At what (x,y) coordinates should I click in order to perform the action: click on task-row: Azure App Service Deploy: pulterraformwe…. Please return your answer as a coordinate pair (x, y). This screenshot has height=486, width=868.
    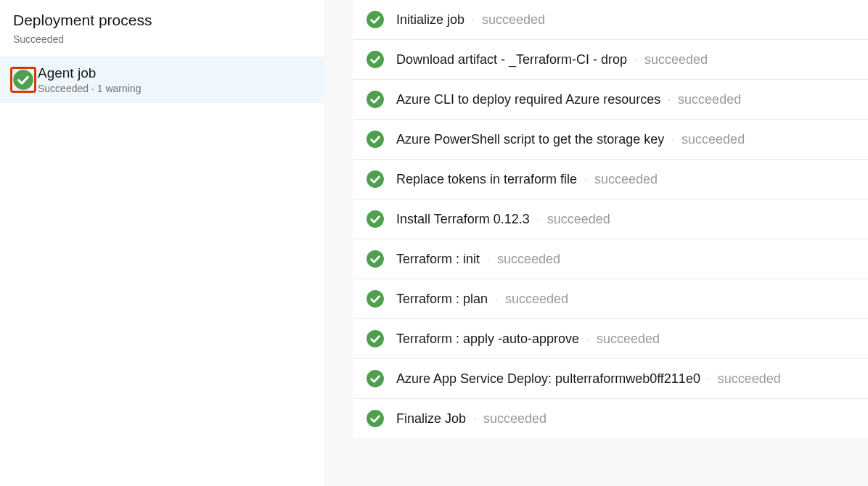
    Looking at the image, I should click on (610, 379).